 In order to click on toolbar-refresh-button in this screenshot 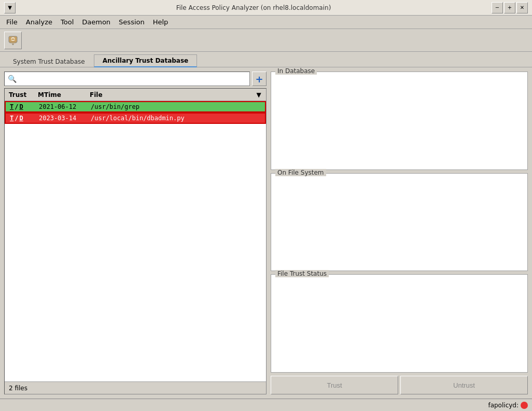, I will do `click(13, 40)`.